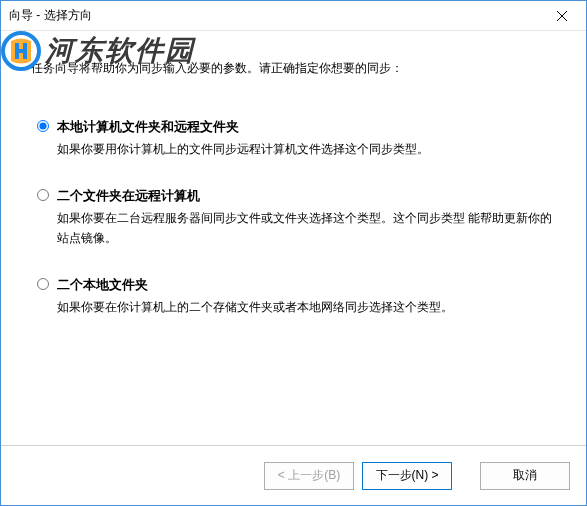  Describe the element at coordinates (525, 476) in the screenshot. I see `cancel-button: 取消` at that location.